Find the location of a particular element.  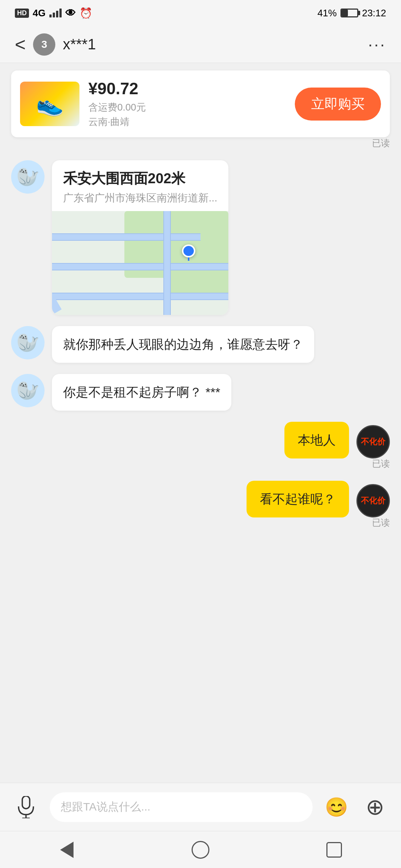

bottom-nav is located at coordinates (200, 849).